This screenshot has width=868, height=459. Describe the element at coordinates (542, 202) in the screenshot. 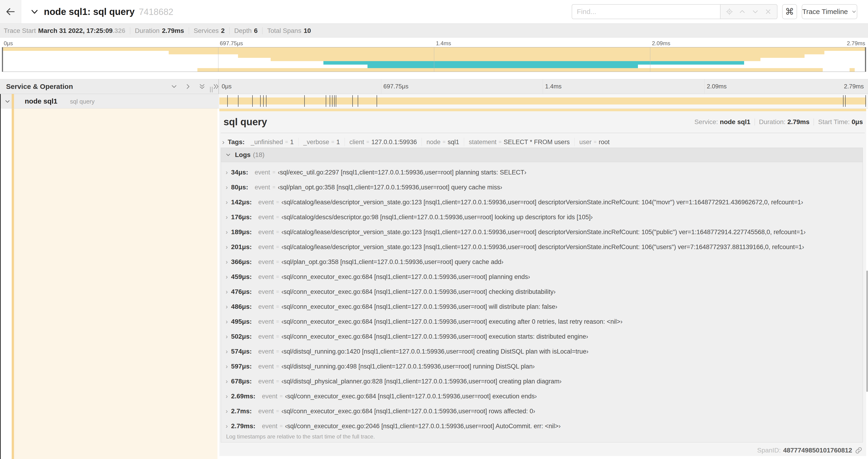

I see `log-row: › 142μs: event = ‹sql/catalog/lease/desc…` at that location.